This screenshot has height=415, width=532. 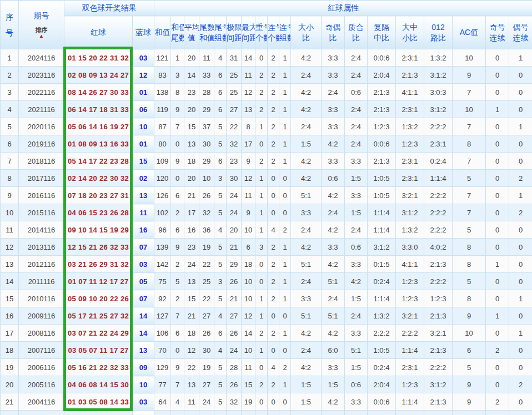 I want to click on cell-sum-tail: 9, so click(x=178, y=247).